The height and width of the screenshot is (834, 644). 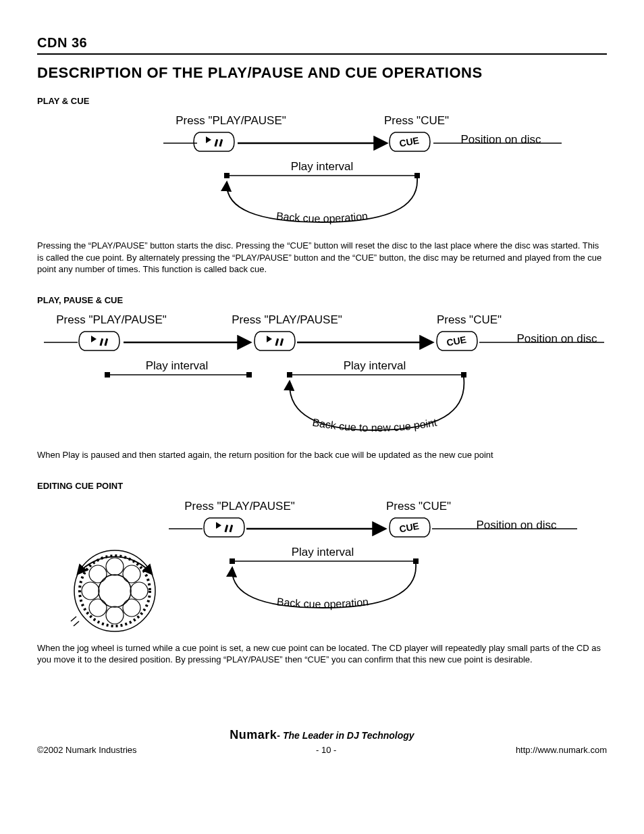 I want to click on footer-copyright: ©2002 Numark Industries, so click(x=87, y=750).